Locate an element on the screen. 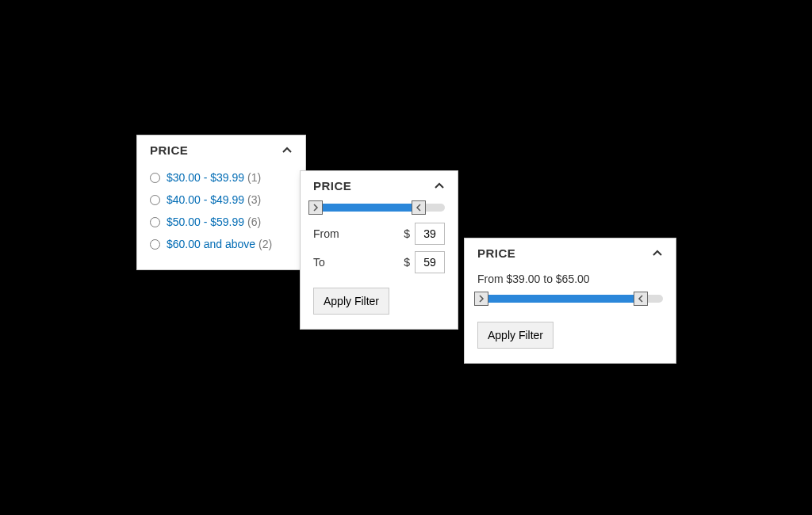  price-filter-slider-inputs-card: PRICE From $ To $ is located at coordinates (379, 250).